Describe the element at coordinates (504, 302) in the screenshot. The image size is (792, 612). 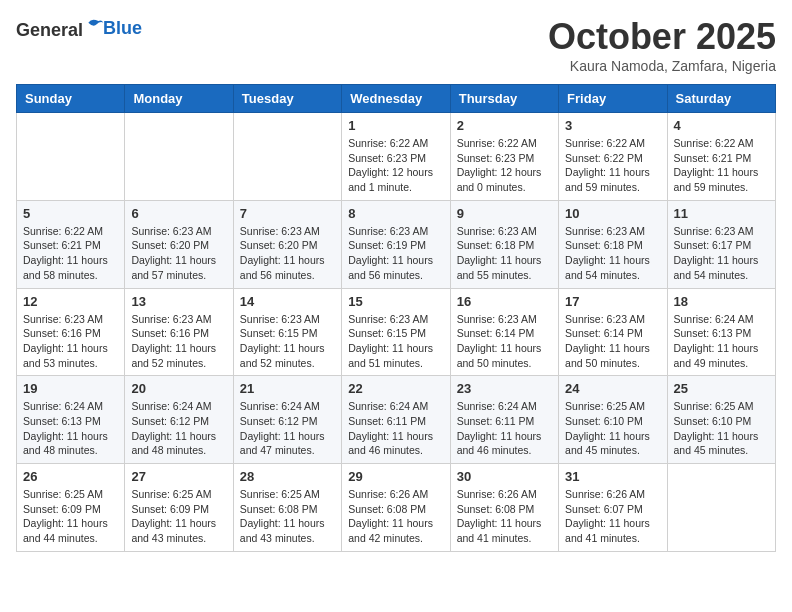
I see `day-number: 16` at that location.